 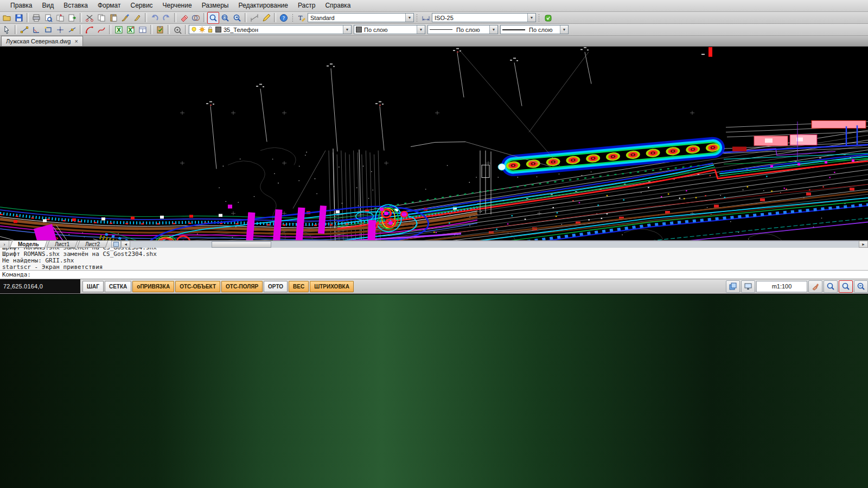 I want to click on status-toggle-snap: ШАГ, so click(x=93, y=286).